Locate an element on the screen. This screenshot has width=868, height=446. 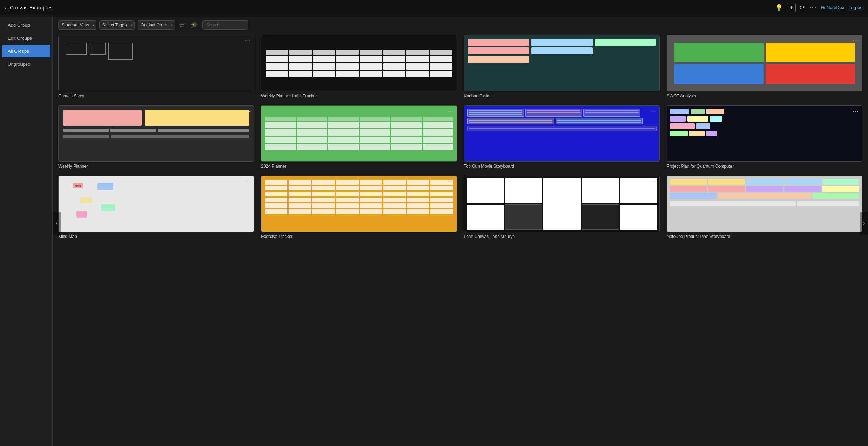
card-label-wht: Weekly Planner Habit Tracker is located at coordinates (359, 96).